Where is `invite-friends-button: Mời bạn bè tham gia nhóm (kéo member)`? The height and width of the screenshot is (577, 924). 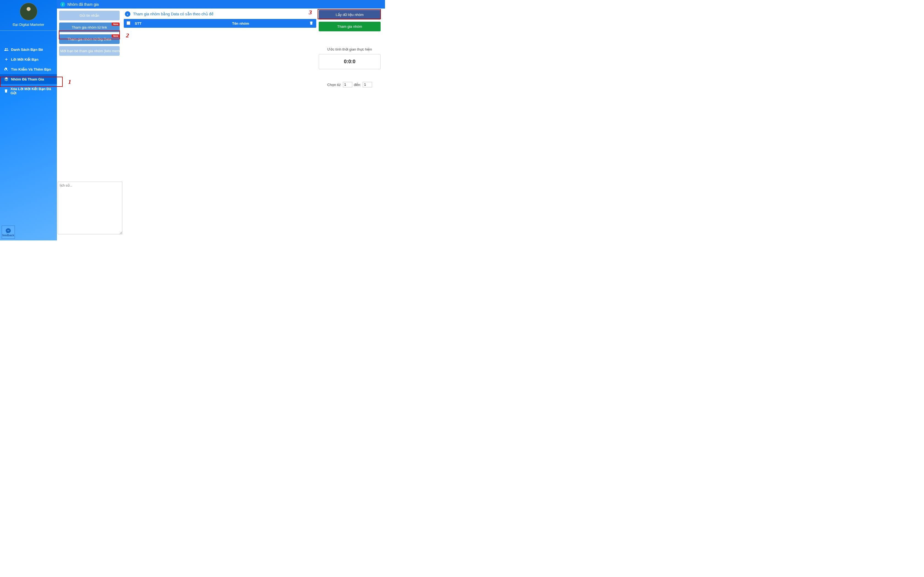
invite-friends-button: Mời bạn bè tham gia nhóm (kéo member) is located at coordinates (89, 51).